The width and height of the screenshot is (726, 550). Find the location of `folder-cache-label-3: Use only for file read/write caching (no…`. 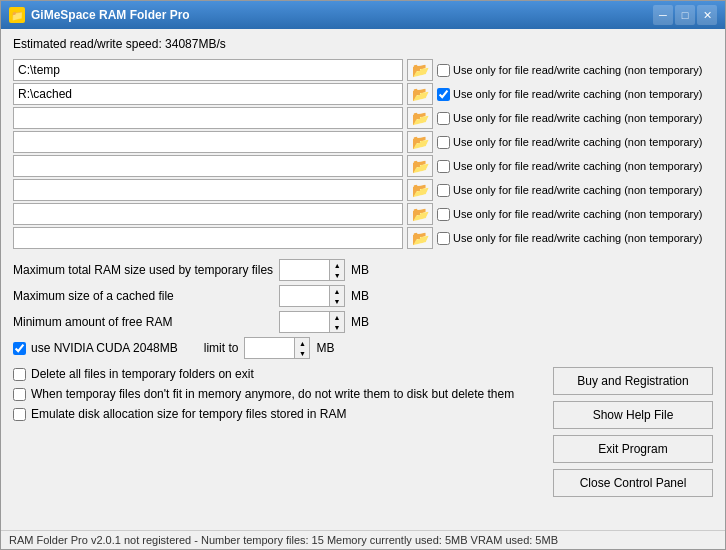

folder-cache-label-3: Use only for file read/write caching (no… is located at coordinates (570, 142).